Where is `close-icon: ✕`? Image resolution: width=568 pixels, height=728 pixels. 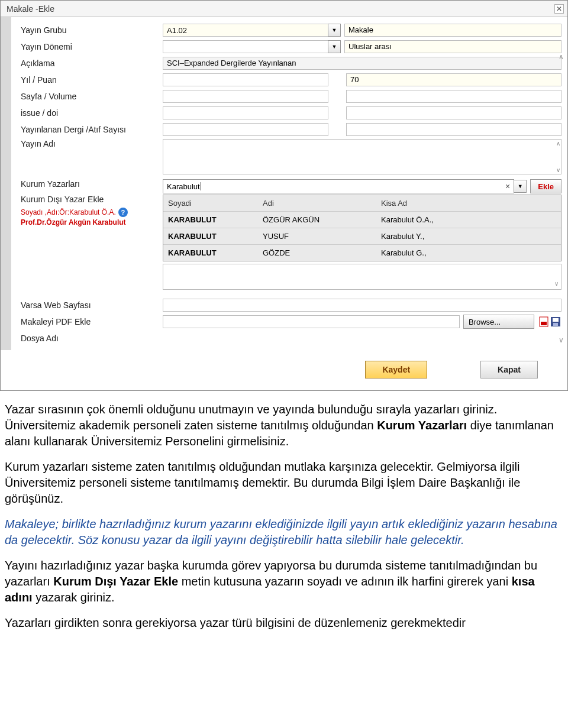
close-icon: ✕ is located at coordinates (559, 9).